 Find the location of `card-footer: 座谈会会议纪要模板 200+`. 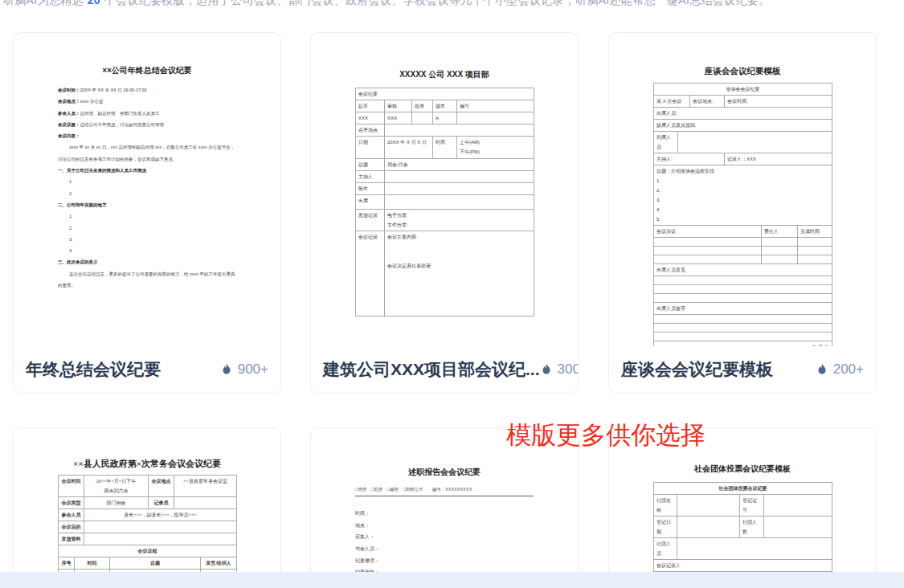

card-footer: 座谈会会议纪要模板 200+ is located at coordinates (742, 370).